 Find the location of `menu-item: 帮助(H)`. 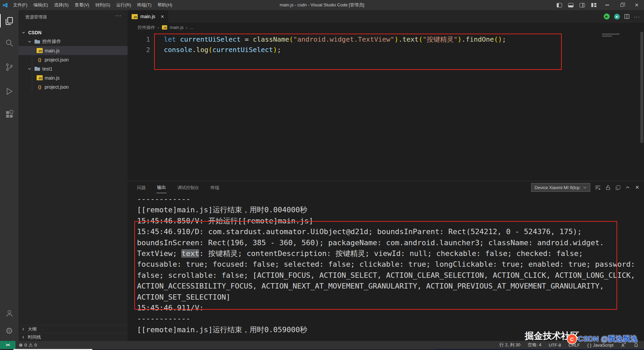

menu-item: 帮助(H) is located at coordinates (165, 5).